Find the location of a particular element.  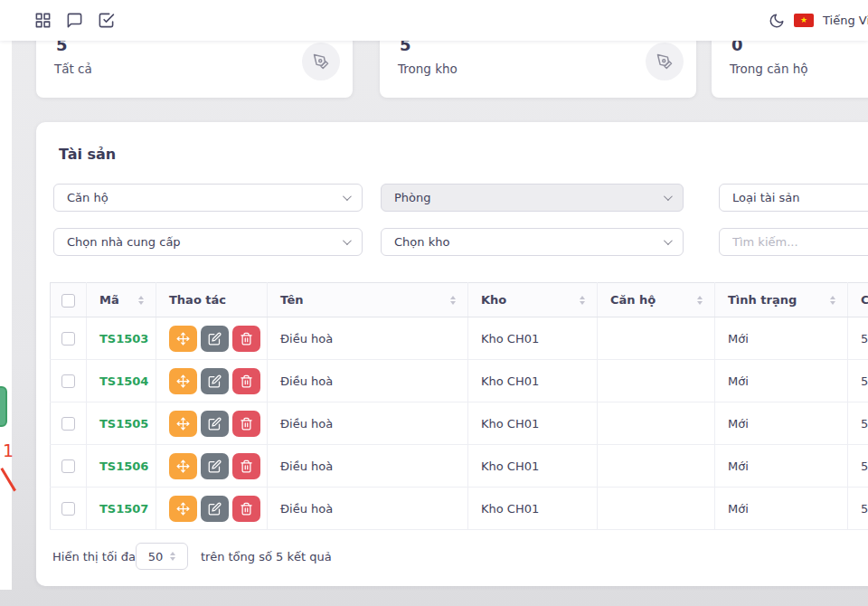

pen-tool-icon is located at coordinates (321, 62).